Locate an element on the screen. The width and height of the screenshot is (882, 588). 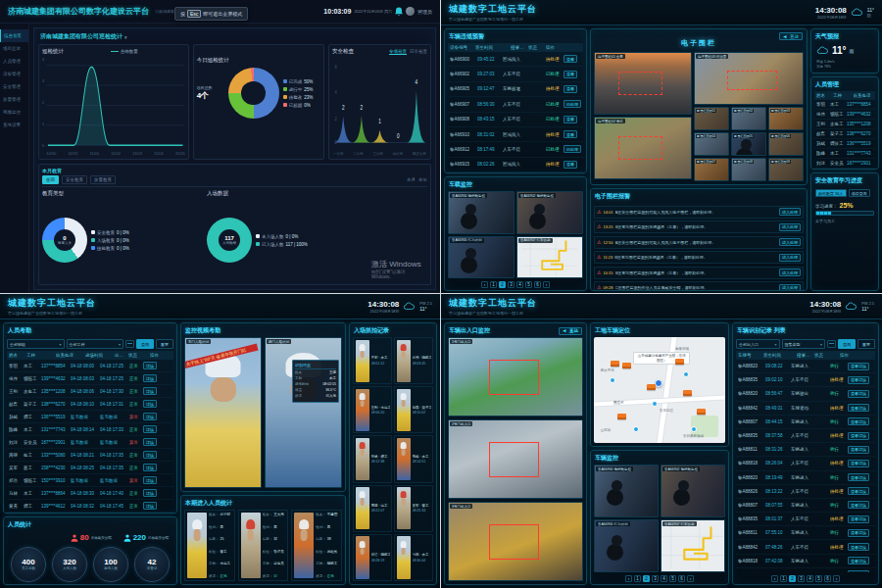
face-camera-feed: 西门人脸识别 识别信息 姓名王强工种木工进场时间08:02:15体温36.5°C… is located at coordinates (304, 413).